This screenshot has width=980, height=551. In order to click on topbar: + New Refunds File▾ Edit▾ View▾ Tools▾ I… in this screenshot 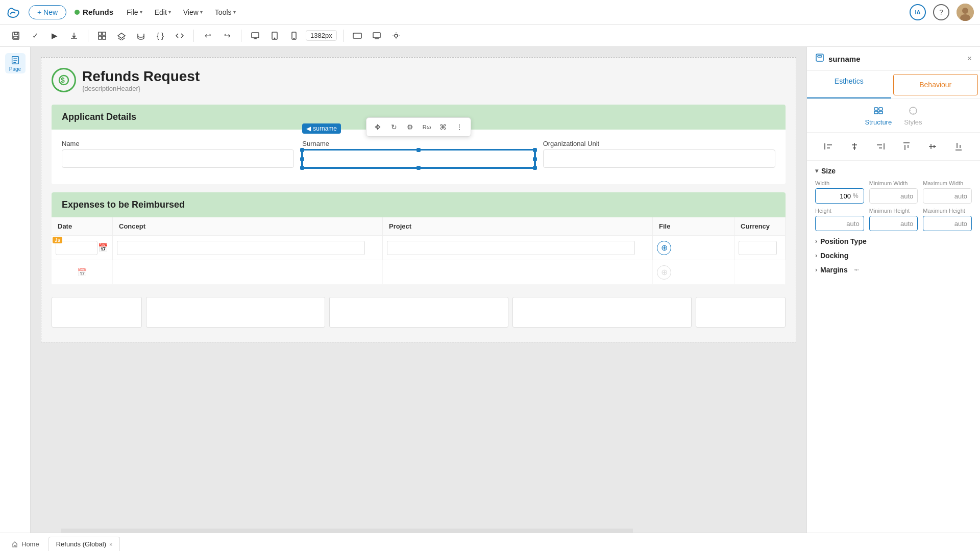, I will do `click(490, 12)`.